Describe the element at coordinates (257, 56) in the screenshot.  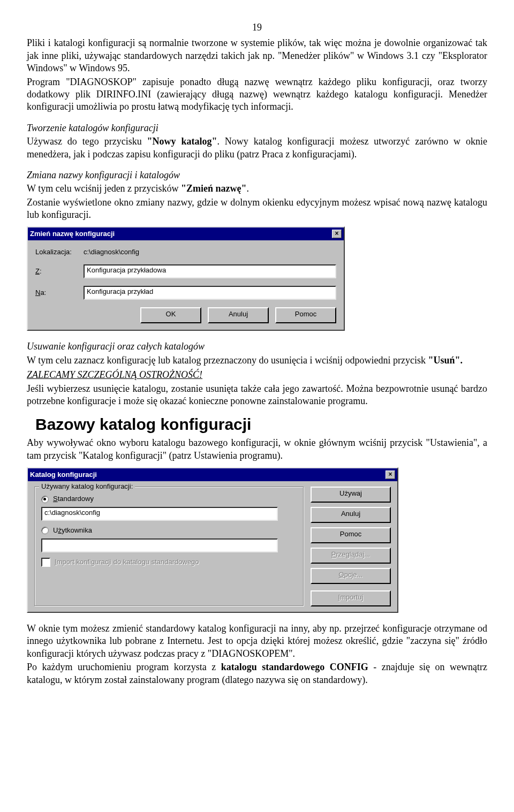
I see `paragraph-1: Pliki i katalogi konfiguracji są normaln…` at that location.